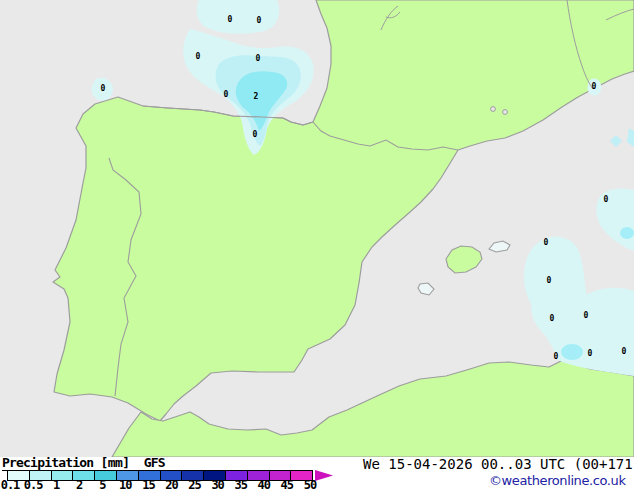 This screenshot has width=634, height=490. Describe the element at coordinates (287, 484) in the screenshot. I see `legend-tick-label: 45` at that location.